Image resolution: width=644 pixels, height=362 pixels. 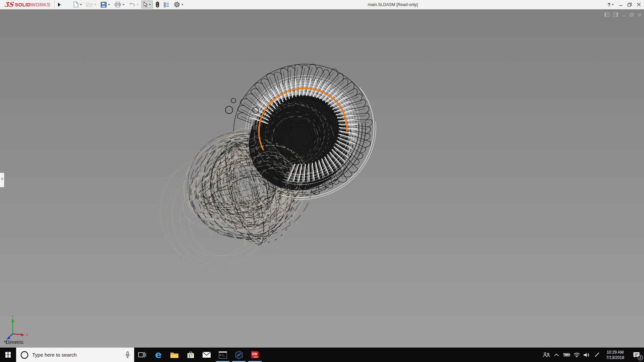 What do you see at coordinates (597, 355) in the screenshot?
I see `pen-button` at bounding box center [597, 355].